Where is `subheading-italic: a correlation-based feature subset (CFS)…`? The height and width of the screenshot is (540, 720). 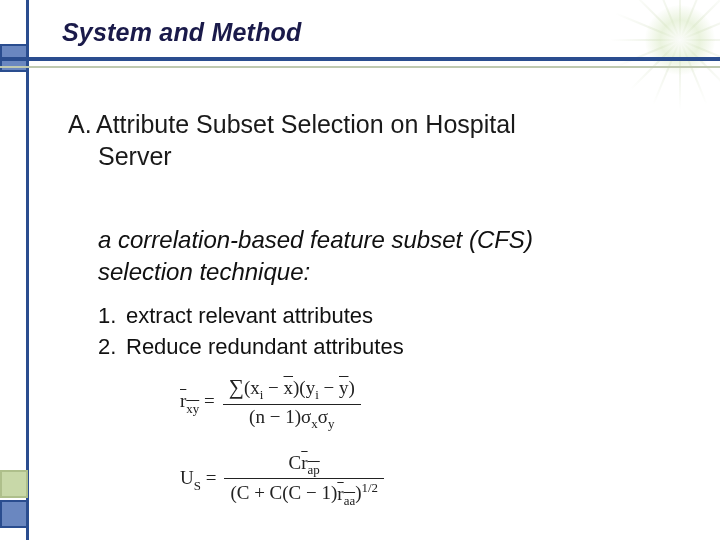
subheading-italic: a correlation-based feature subset (CFS)… is located at coordinates (378, 256).